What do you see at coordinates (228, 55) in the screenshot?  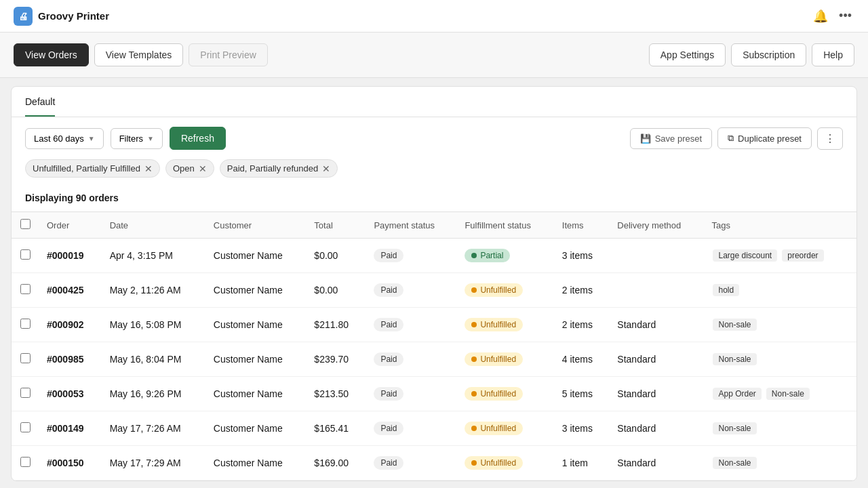 I see `print-preview-button: Print Preview` at bounding box center [228, 55].